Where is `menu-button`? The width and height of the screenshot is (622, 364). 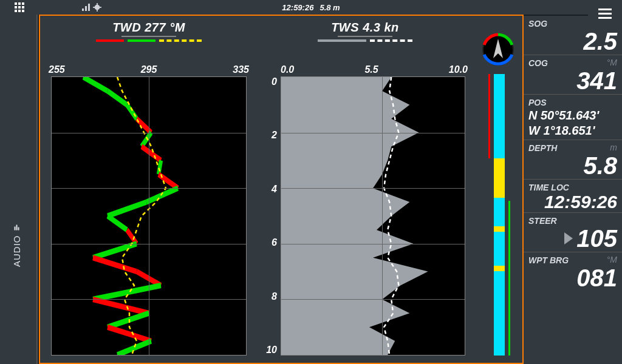 menu-button is located at coordinates (605, 13).